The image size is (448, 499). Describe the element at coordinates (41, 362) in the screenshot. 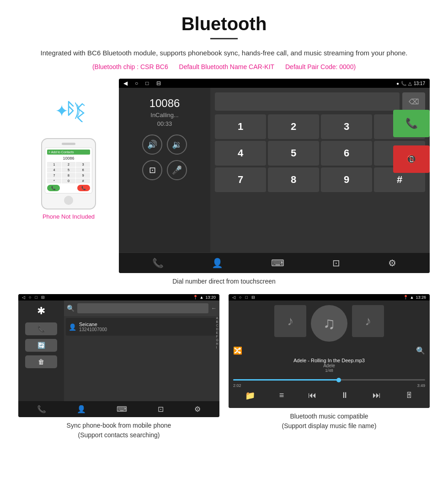

I see `pb-delete-button: 🗑` at that location.